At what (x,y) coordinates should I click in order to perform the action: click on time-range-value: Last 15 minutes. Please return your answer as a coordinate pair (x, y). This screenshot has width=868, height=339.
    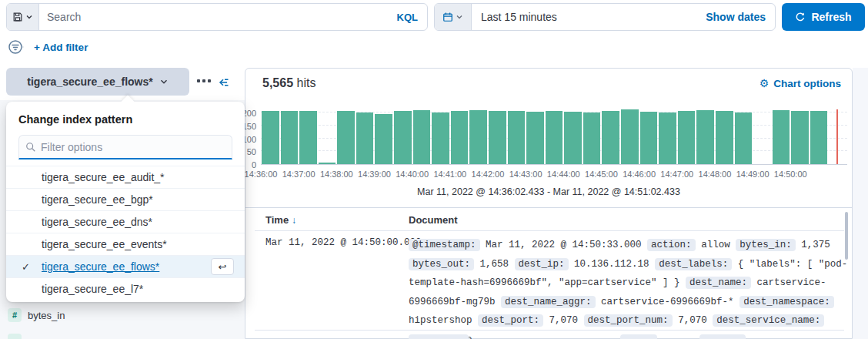
    Looking at the image, I should click on (593, 17).